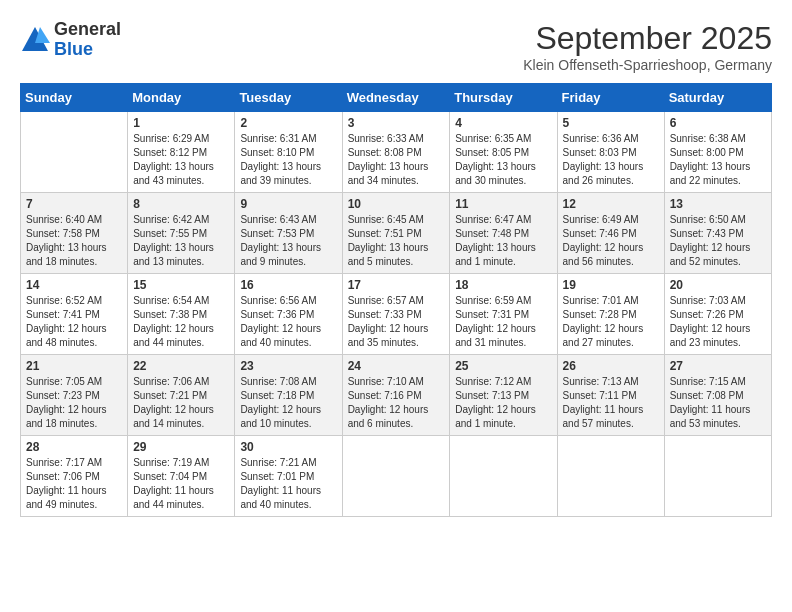 The height and width of the screenshot is (612, 792). I want to click on calendar-cell: 6Sunrise: 6:38 AM Sunset: 8:00 PM Daylig…, so click(718, 152).